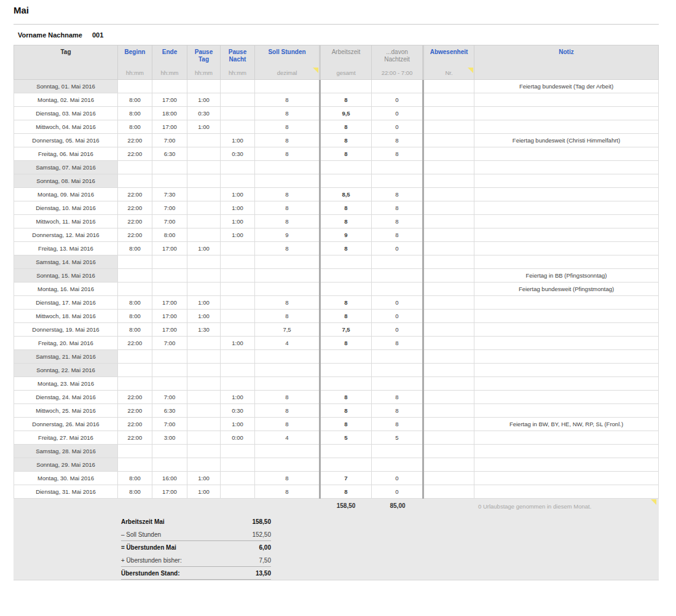  What do you see at coordinates (238, 438) in the screenshot?
I see `pause-night-cell: 0:00` at bounding box center [238, 438].